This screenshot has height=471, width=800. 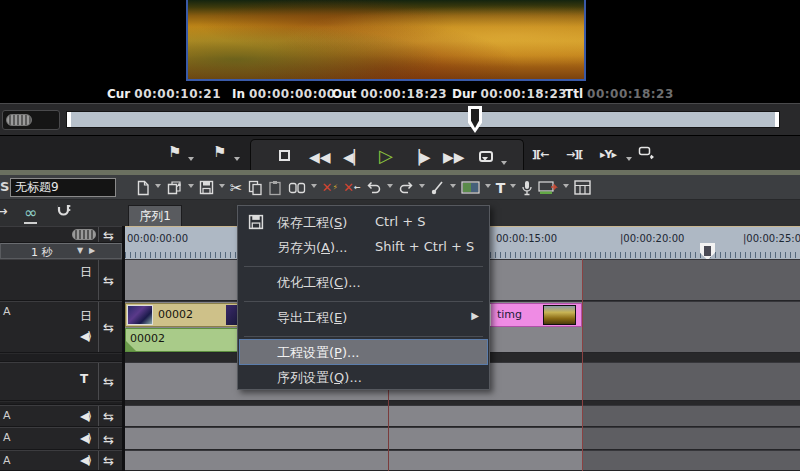 I want to click on track-header-video: 日 ⇆, so click(x=61, y=280).